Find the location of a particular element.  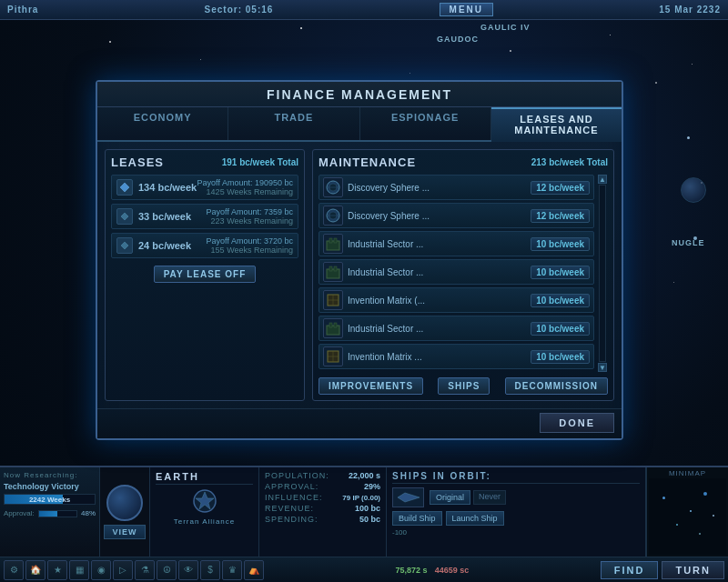

maint-item-4: Industrial Sector ... 10 bc/week is located at coordinates (457, 272).